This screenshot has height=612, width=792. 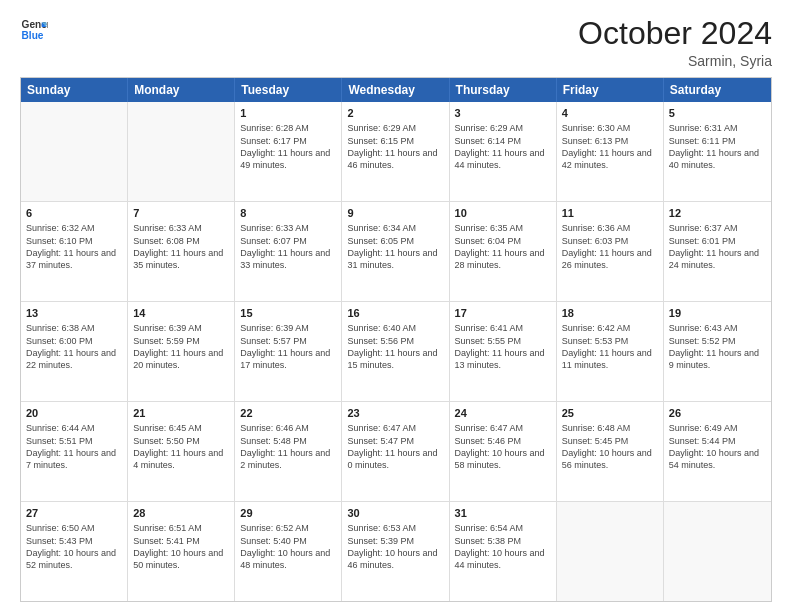 I want to click on day-info: Sunrise: 6:47 AM Sunset: 5:47 PM Dayligh…, so click(x=395, y=446).